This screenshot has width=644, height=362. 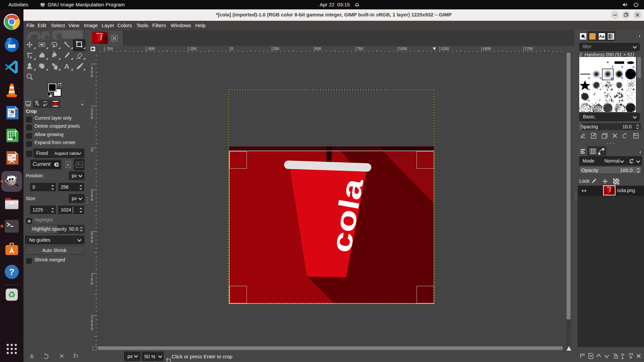 I want to click on svg-text: Aa, so click(x=602, y=36).